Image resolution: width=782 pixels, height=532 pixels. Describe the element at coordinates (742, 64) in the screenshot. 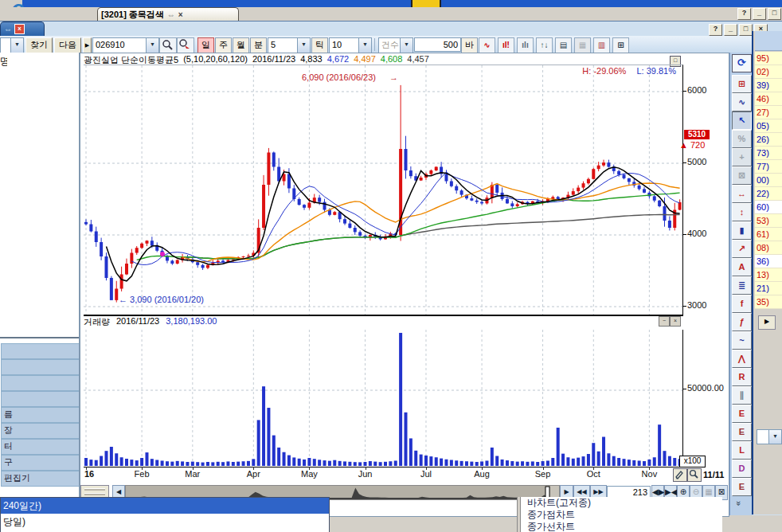

I see `refresh-icon: ⟳` at that location.